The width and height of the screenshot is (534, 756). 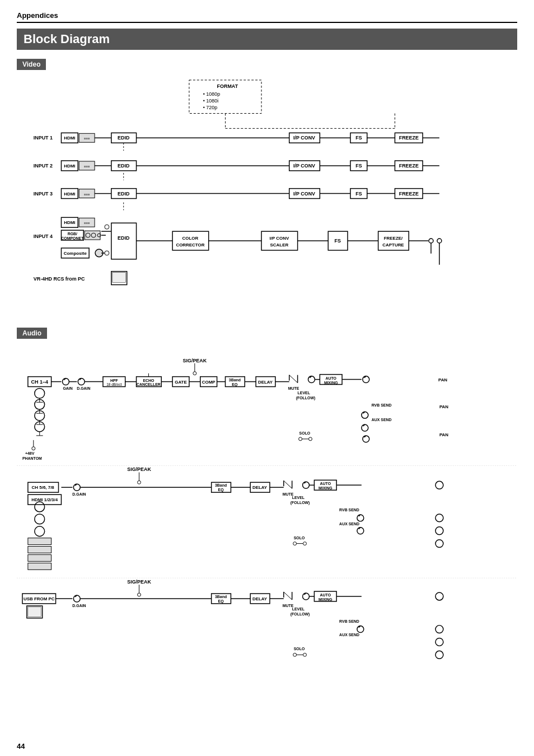 I want to click on svg-text: MIXING, so click(x=326, y=599).